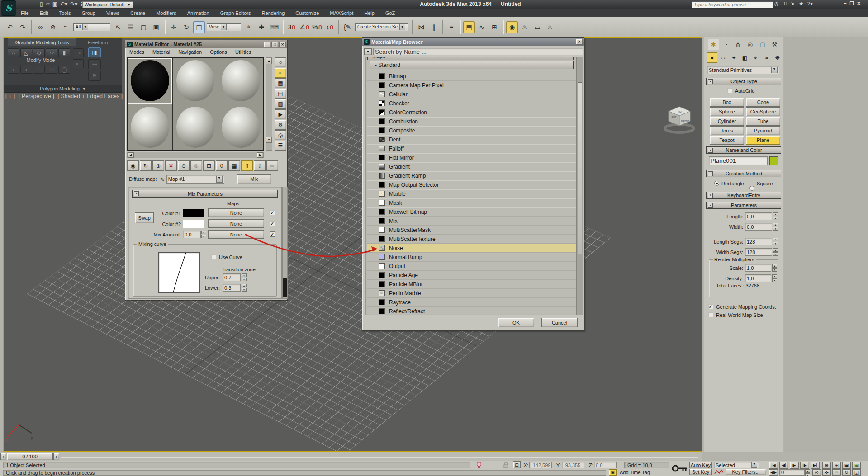 Image resolution: width=868 pixels, height=476 pixels. I want to click on minimize-button: –, so click(845, 4).